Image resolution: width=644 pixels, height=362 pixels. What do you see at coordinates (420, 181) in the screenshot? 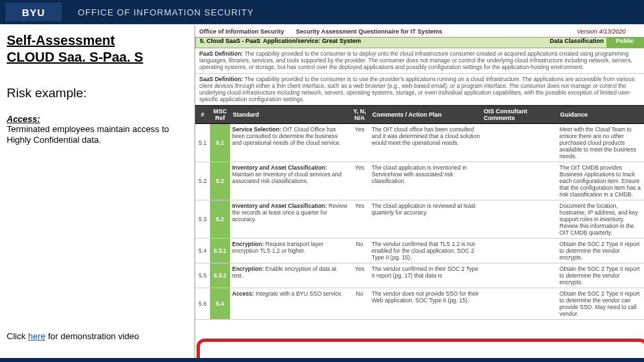
I see `table-row: 5.25.2Inventory and Asset Classification…` at bounding box center [420, 181].